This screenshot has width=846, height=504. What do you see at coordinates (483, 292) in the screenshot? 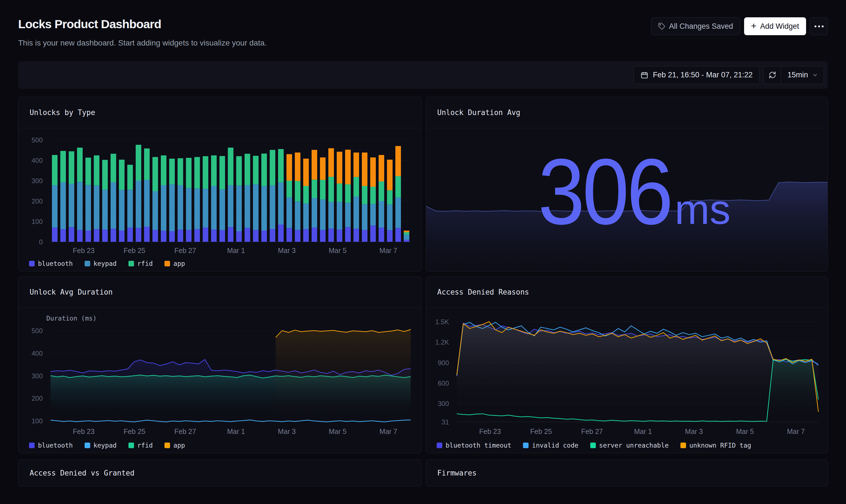
I see `panel-title: Access Denied Reasons` at bounding box center [483, 292].